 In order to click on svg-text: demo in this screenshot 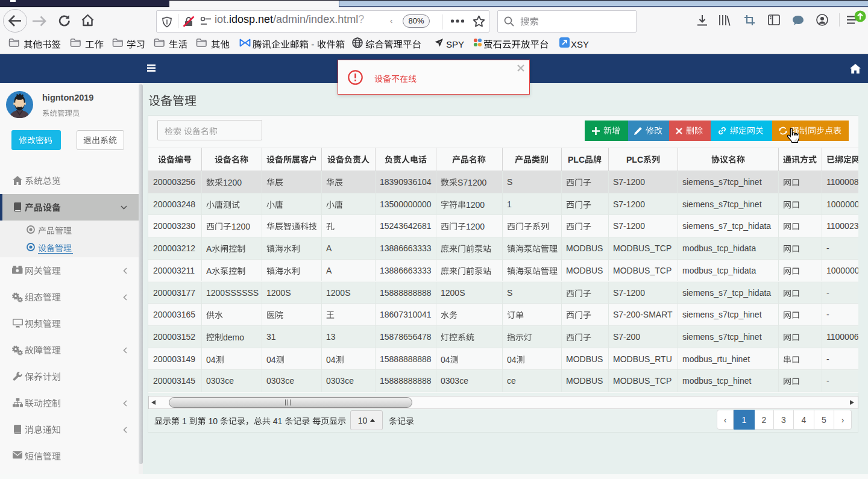, I will do `click(234, 337)`.